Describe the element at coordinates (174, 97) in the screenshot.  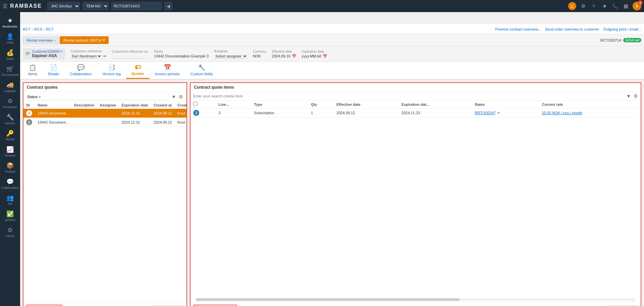
I see `filter-icon: ▼` at that location.